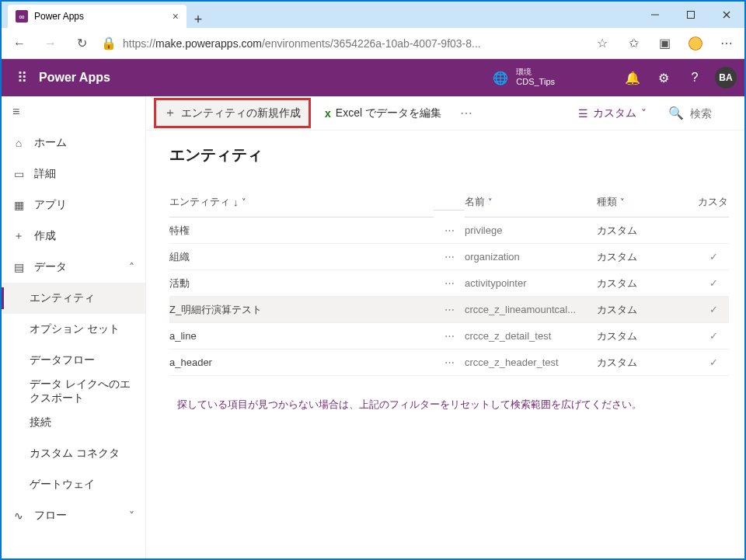 The image size is (746, 560). I want to click on sidebar-item-connections: 接続, so click(73, 423).